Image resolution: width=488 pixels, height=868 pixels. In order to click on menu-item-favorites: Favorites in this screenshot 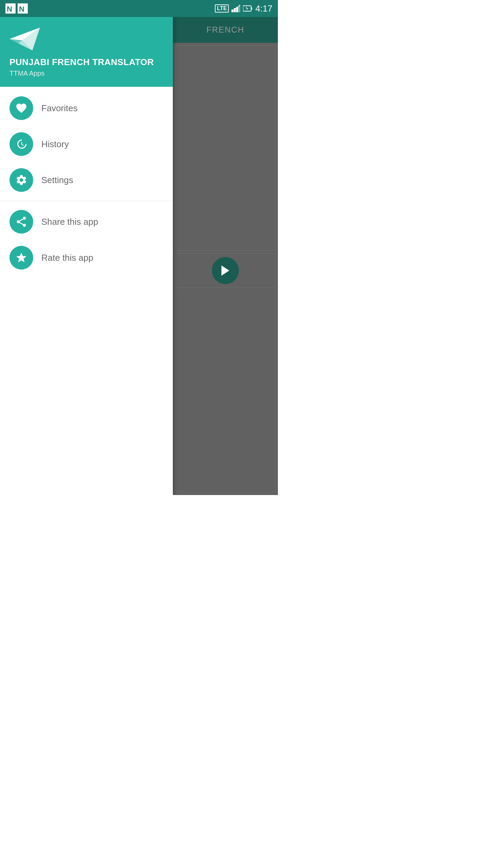, I will do `click(86, 108)`.